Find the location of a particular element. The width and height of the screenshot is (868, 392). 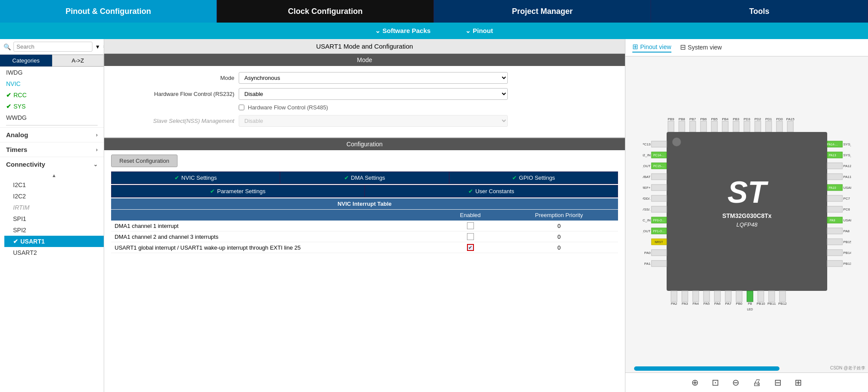

pin-pb13-box is located at coordinates (835, 264).